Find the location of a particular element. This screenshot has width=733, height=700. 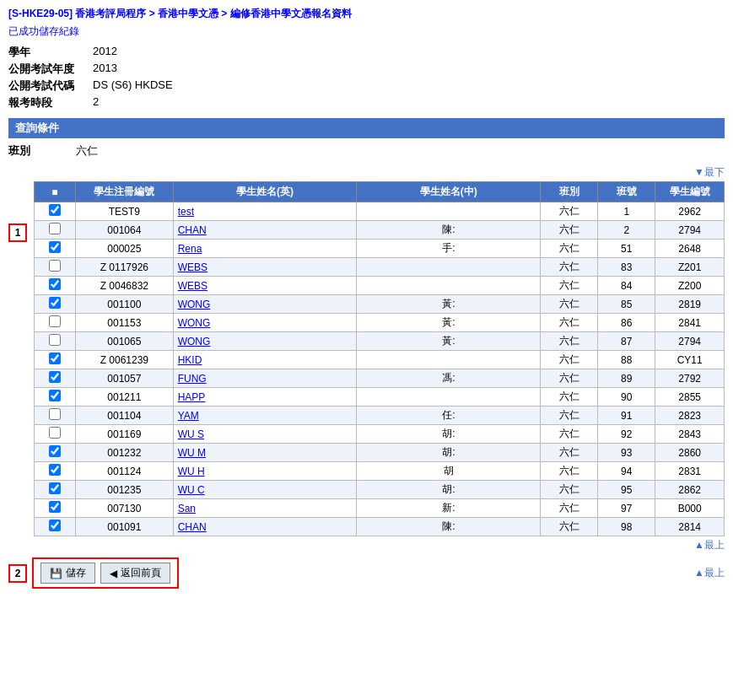

chi-name: 黃: is located at coordinates (449, 342).